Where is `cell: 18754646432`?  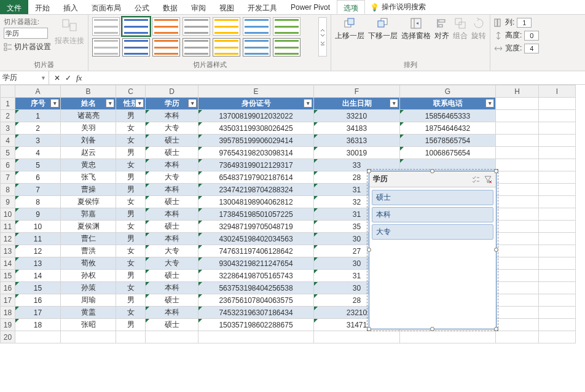
cell: 18754646432 is located at coordinates (448, 128).